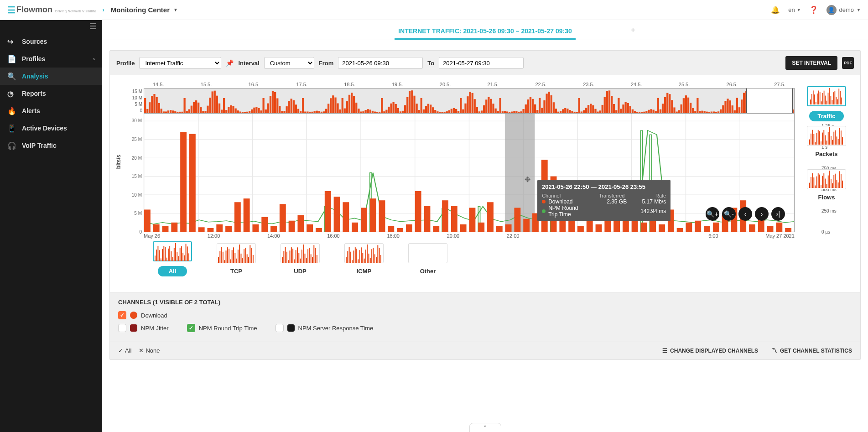 Image resolution: width=868 pixels, height=432 pixels. Describe the element at coordinates (51, 111) in the screenshot. I see `nav-alerts: 🔥Alerts` at that location.